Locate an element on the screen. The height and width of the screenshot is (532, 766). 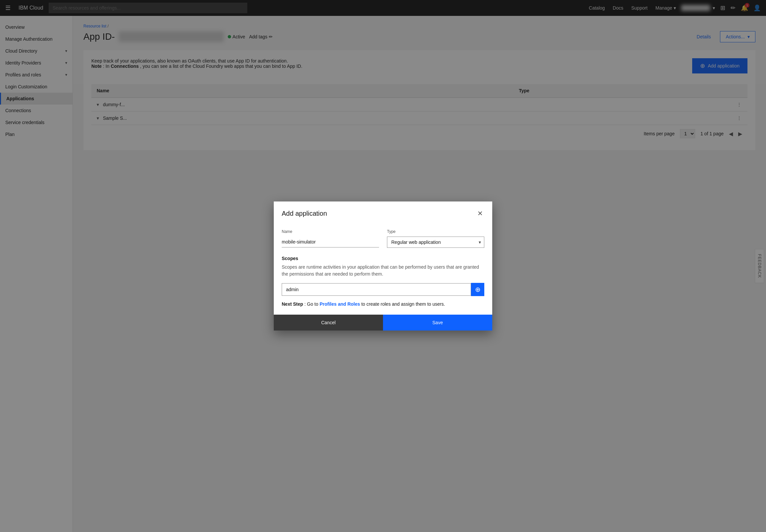
modal-close-button: ✕ is located at coordinates (480, 213).